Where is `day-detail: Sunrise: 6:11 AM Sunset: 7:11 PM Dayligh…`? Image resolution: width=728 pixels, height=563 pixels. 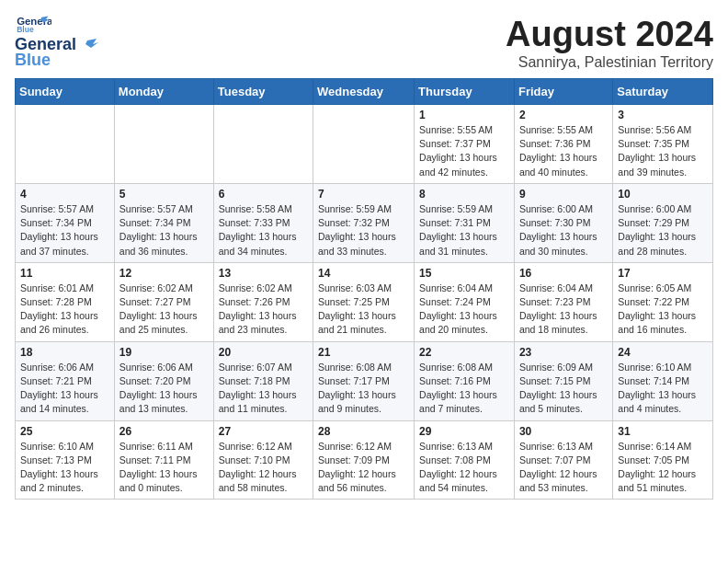 day-detail: Sunrise: 6:11 AM Sunset: 7:11 PM Dayligh… is located at coordinates (164, 467).